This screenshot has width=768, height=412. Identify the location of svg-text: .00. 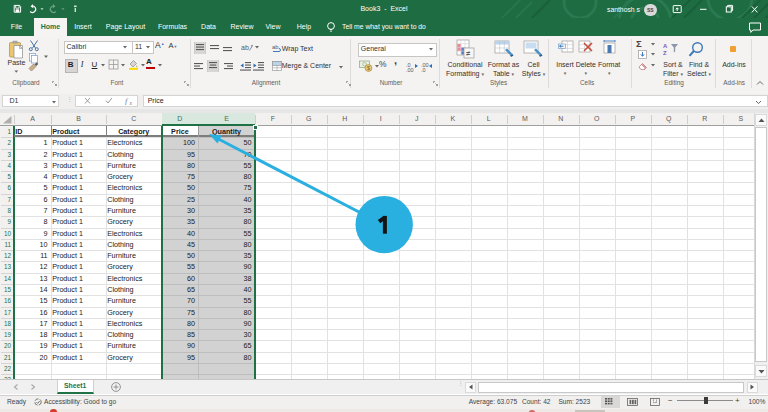
(410, 69).